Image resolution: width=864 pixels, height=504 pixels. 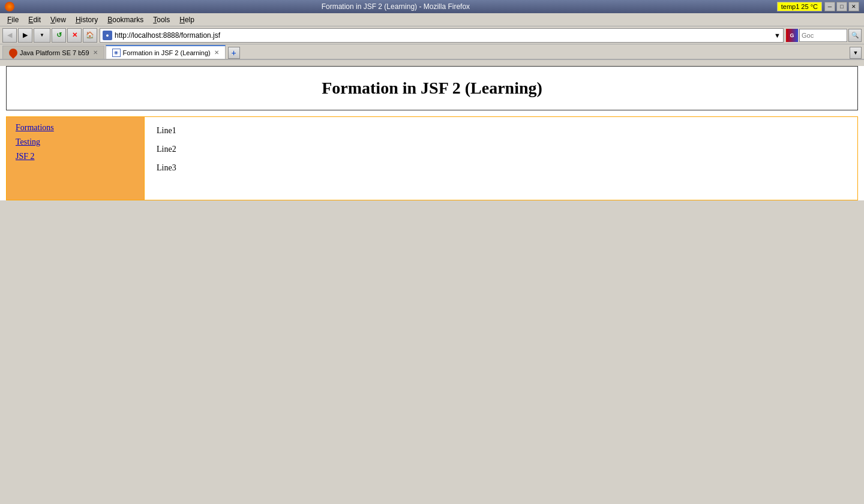 What do you see at coordinates (95, 53) in the screenshot?
I see `tab-java-close: ✕` at bounding box center [95, 53].